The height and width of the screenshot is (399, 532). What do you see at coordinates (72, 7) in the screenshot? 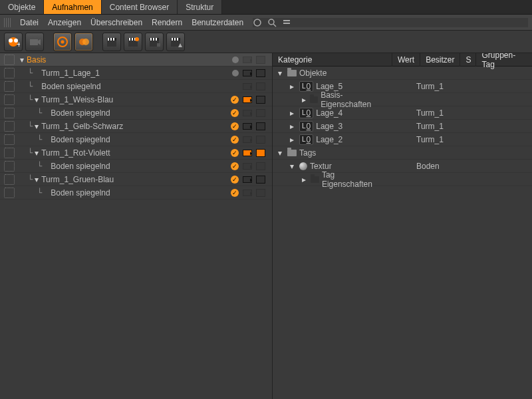
I see `tab-aufnahmen: Aufnahmen` at bounding box center [72, 7].